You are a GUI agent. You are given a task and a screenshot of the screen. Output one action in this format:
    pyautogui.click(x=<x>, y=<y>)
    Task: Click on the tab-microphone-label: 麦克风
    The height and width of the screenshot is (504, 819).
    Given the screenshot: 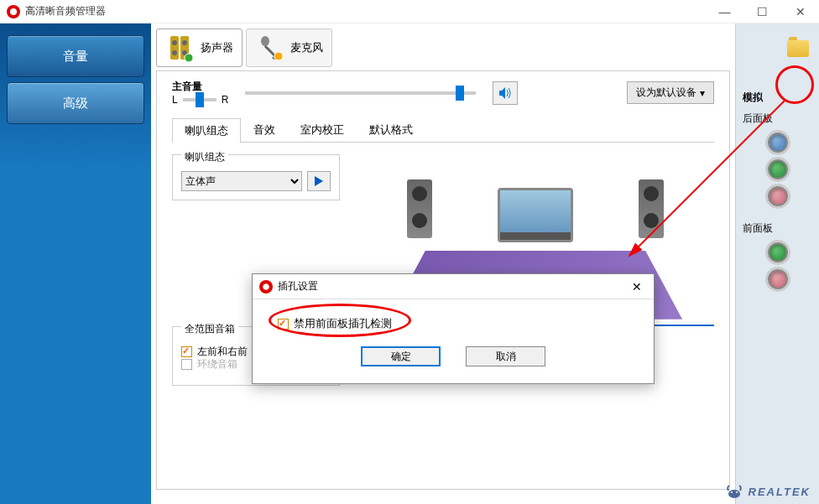 What is the action you would take?
    pyautogui.click(x=307, y=48)
    